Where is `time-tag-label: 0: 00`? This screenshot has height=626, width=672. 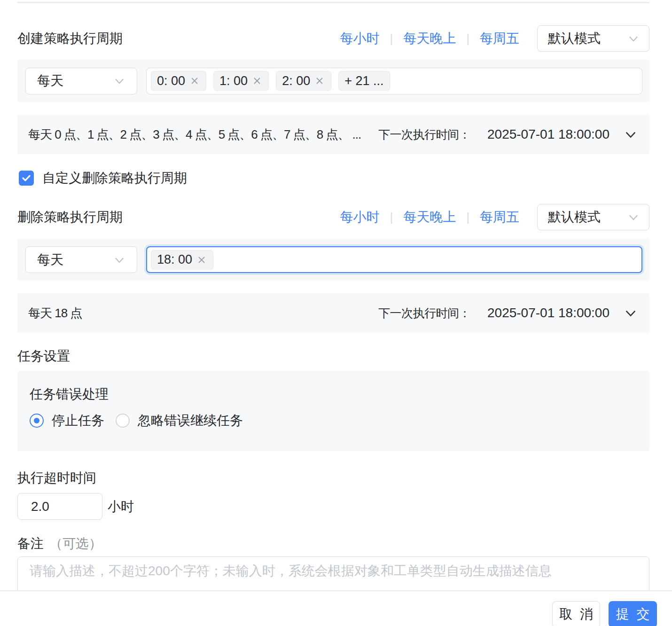
time-tag-label: 0: 00 is located at coordinates (171, 81).